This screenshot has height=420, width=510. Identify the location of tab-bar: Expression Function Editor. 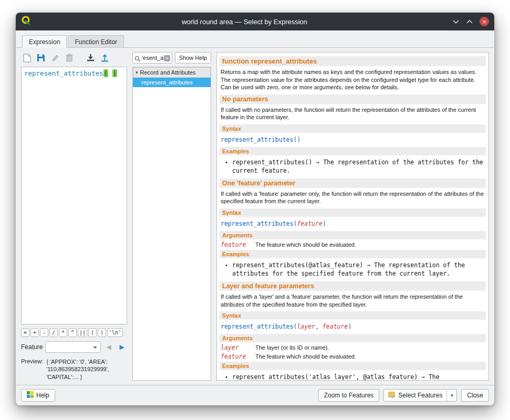
(255, 39).